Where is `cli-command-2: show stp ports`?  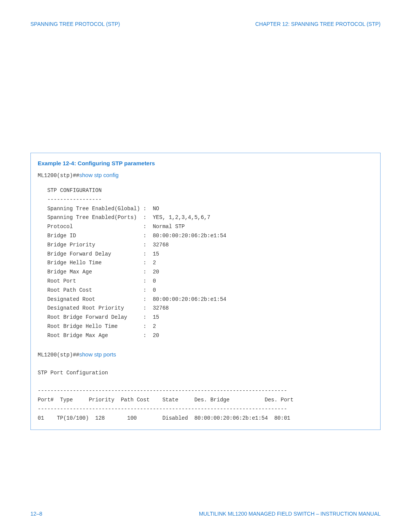
cli-command-2: show stp ports is located at coordinates (97, 354).